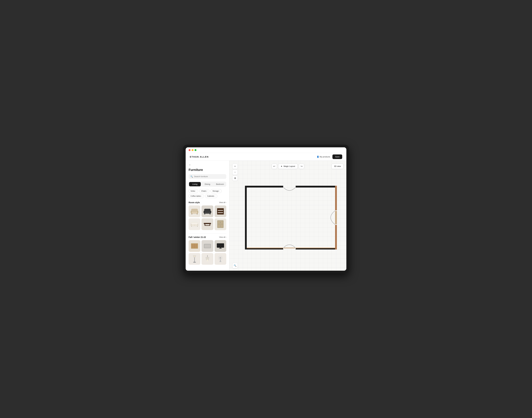 This screenshot has height=418, width=532. Describe the element at coordinates (194, 224) in the screenshot. I see `white-sofa-image` at that location.